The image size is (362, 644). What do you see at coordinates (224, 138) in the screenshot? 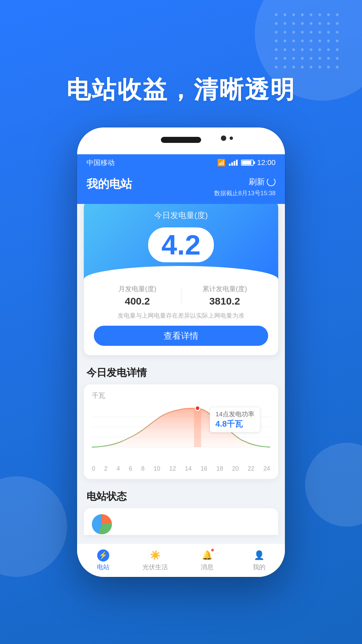
I see `phone-camera` at bounding box center [224, 138].